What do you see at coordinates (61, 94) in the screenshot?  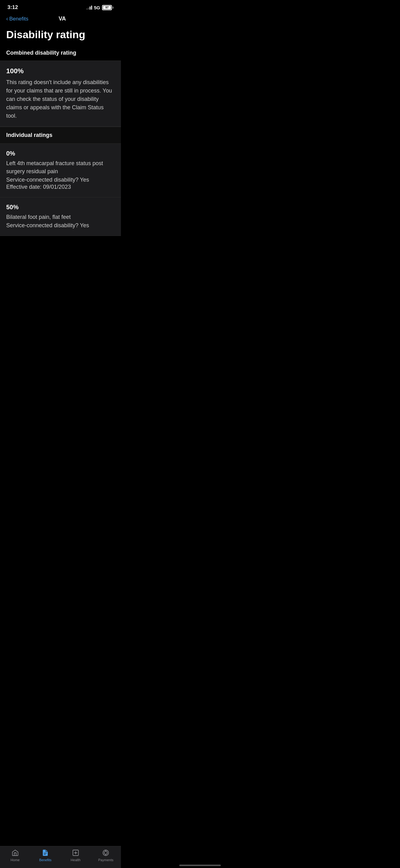 I see `combined-rating-card: 100% This rating doesn't include any dis…` at bounding box center [61, 94].